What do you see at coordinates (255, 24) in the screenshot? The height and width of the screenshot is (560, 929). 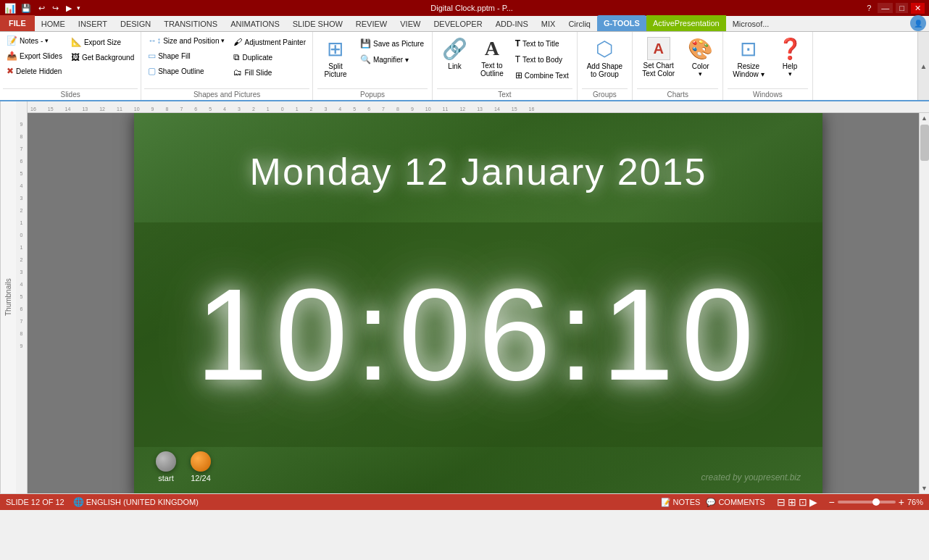 I see `tab-animations: ANIMATIONS` at bounding box center [255, 24].